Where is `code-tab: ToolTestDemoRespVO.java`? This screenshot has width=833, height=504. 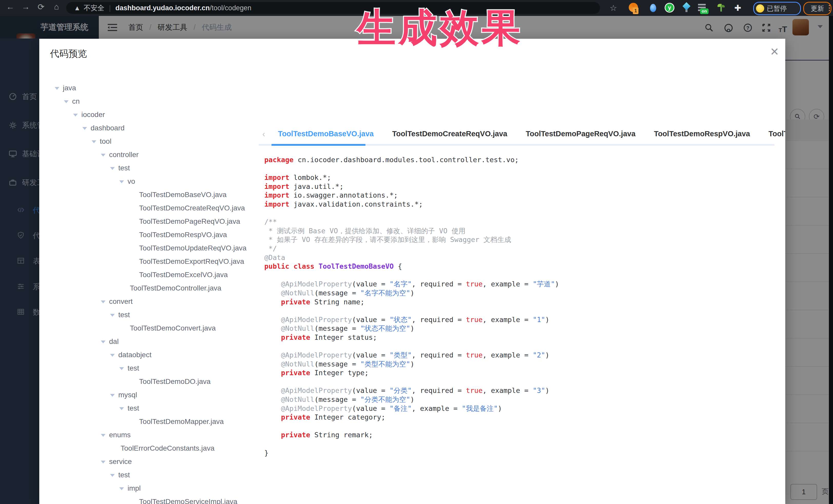
code-tab: ToolTestDemoRespVO.java is located at coordinates (702, 134).